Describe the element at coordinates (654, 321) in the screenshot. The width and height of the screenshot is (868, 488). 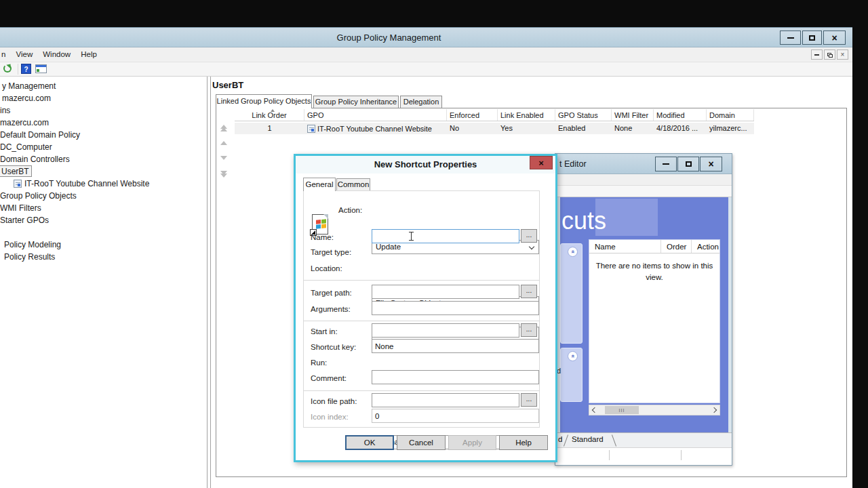
I see `editor-item-list: Name Order Action There are no items to …` at that location.